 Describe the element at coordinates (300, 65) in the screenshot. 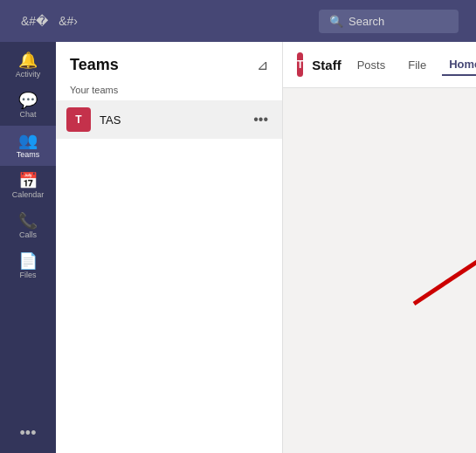

I see `staff-avatar: T` at that location.